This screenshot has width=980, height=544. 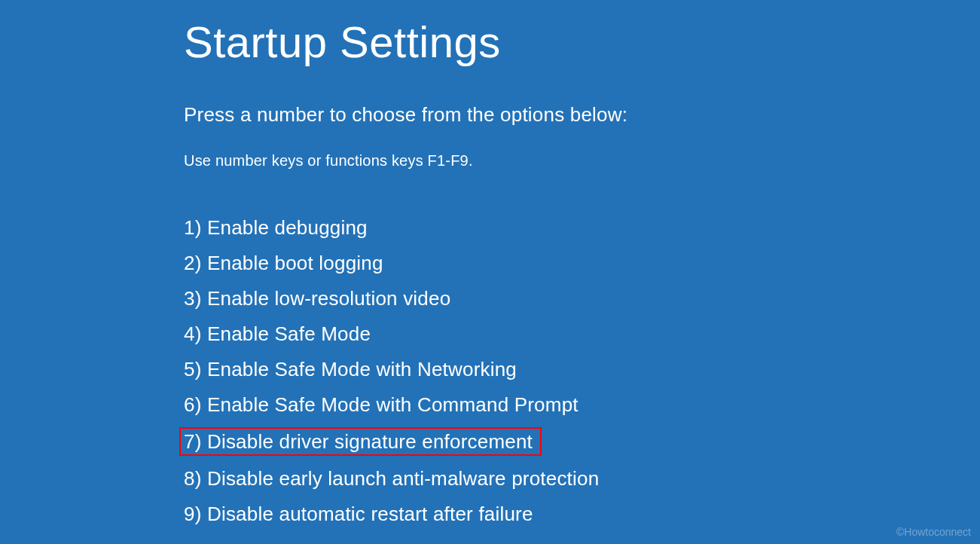 What do you see at coordinates (582, 42) in the screenshot?
I see `page-title: Startup Settings` at bounding box center [582, 42].